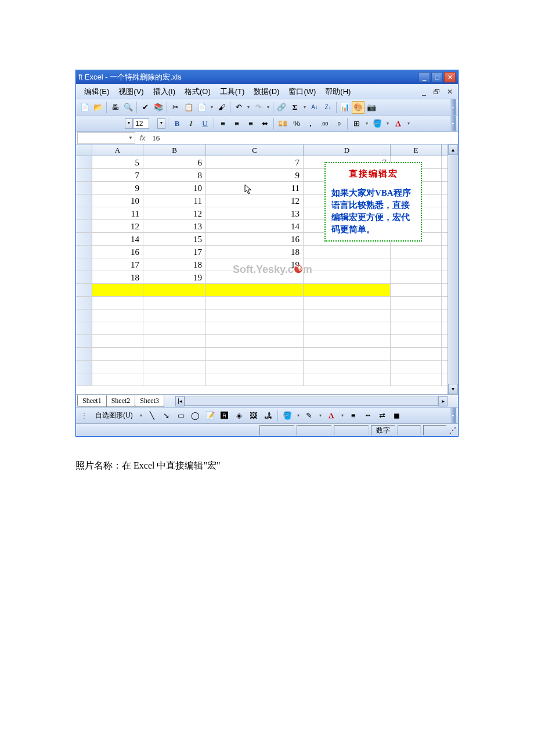 This screenshot has height=756, width=534. I want to click on merge-cells-icon: ⬌, so click(265, 124).